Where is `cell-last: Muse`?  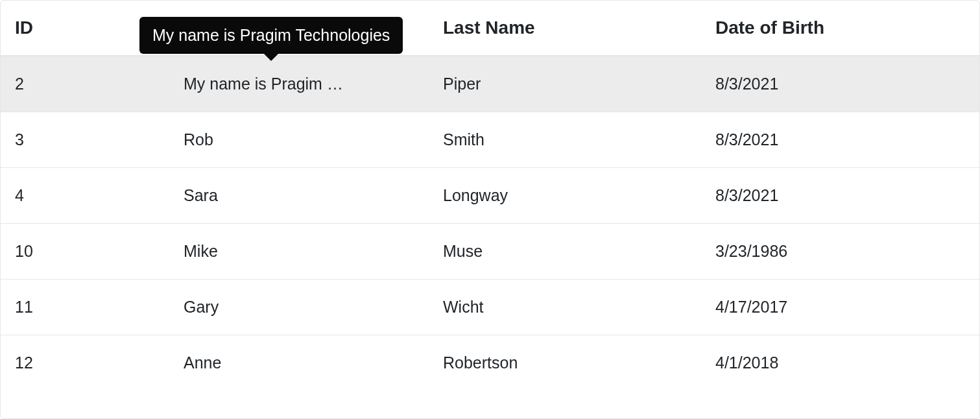
cell-last: Muse is located at coordinates (565, 252).